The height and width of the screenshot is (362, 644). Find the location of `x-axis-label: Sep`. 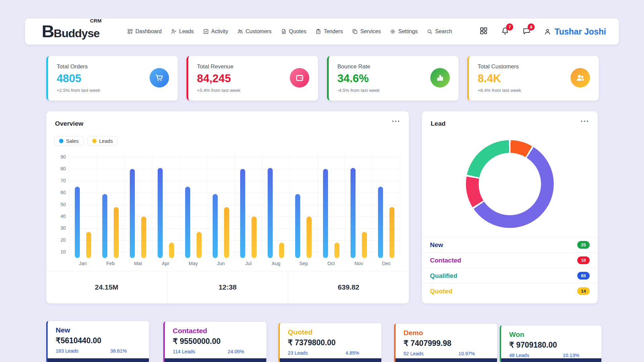

x-axis-label: Sep is located at coordinates (304, 263).